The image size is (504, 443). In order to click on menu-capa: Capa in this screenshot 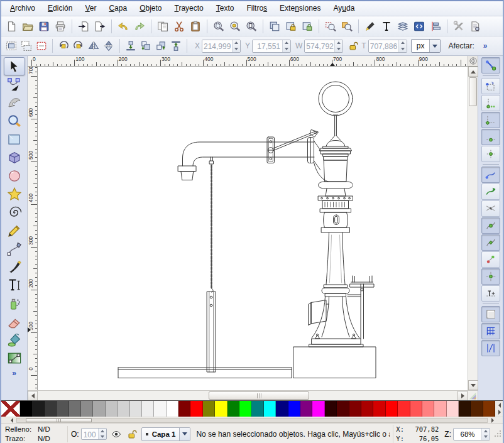, I will do `click(118, 9)`.